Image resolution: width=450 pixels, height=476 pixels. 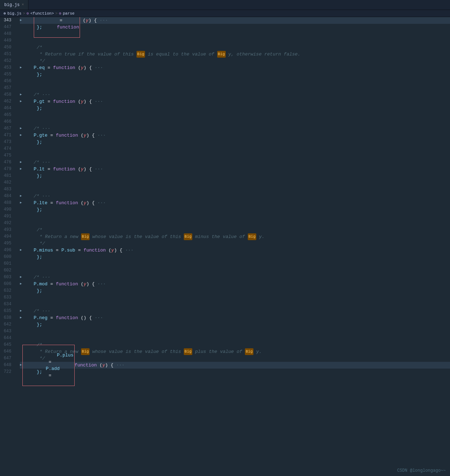 I want to click on line-num-474: 474, so click(x=7, y=149).